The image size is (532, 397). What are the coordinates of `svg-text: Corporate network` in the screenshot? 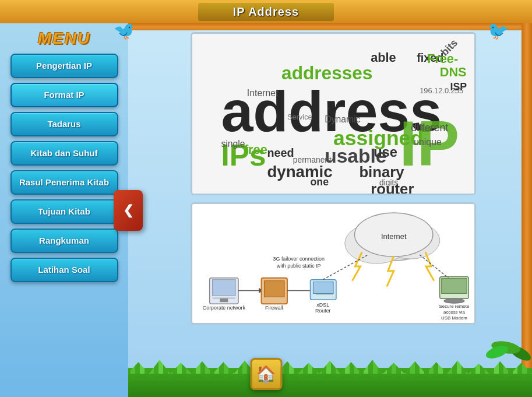 It's located at (224, 308).